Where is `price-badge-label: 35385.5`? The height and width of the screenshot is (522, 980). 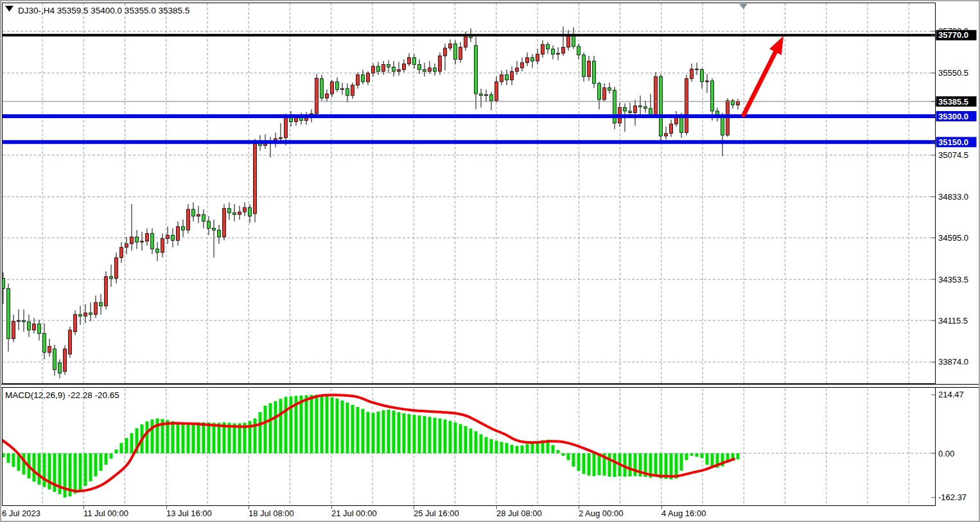 price-badge-label: 35385.5 is located at coordinates (953, 101).